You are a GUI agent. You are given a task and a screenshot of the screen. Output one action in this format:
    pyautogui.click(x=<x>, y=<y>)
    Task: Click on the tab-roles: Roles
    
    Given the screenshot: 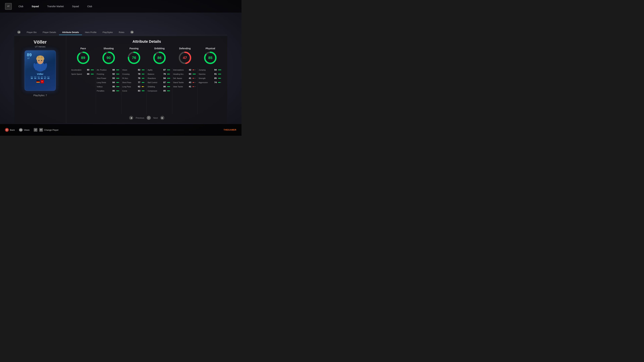 What is the action you would take?
    pyautogui.click(x=122, y=32)
    